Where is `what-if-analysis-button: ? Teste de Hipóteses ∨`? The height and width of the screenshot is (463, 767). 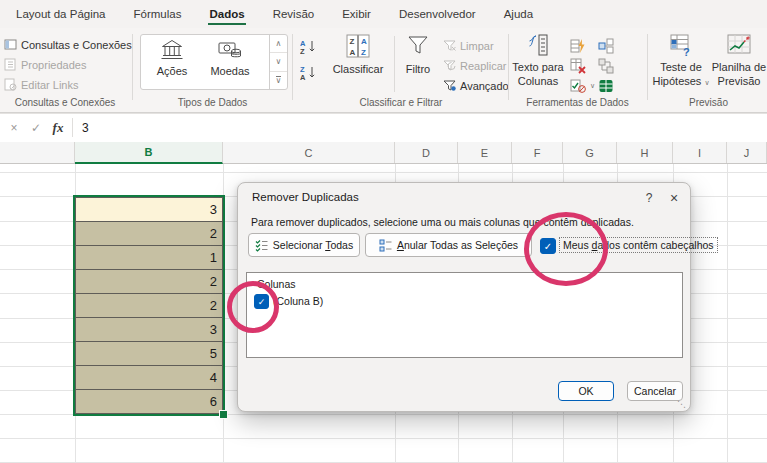
what-if-analysis-button: ? Teste de Hipóteses ∨ is located at coordinates (681, 62).